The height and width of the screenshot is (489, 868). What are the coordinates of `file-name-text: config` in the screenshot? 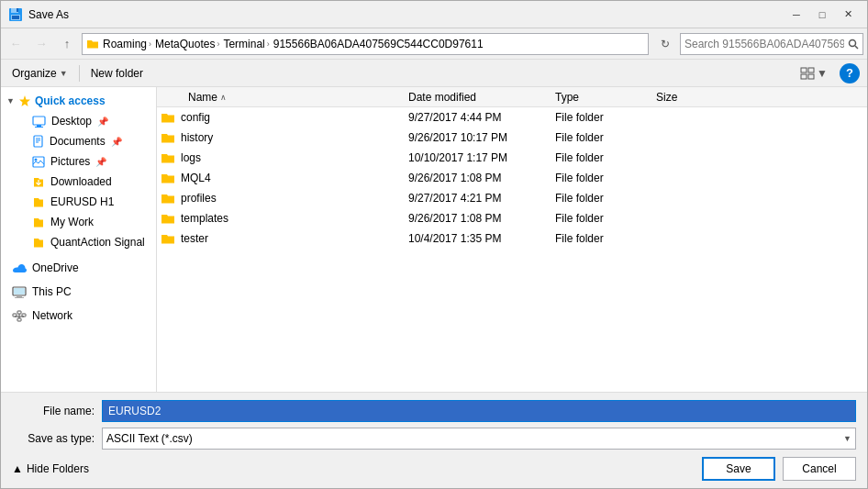 It's located at (195, 117).